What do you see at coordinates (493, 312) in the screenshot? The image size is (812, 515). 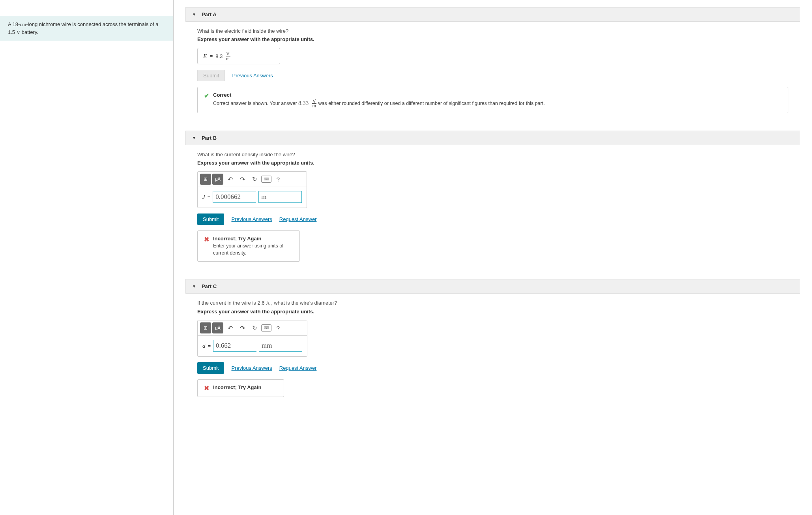 I see `part-c-instruction: Express your answer with the appropriate…` at bounding box center [493, 312].